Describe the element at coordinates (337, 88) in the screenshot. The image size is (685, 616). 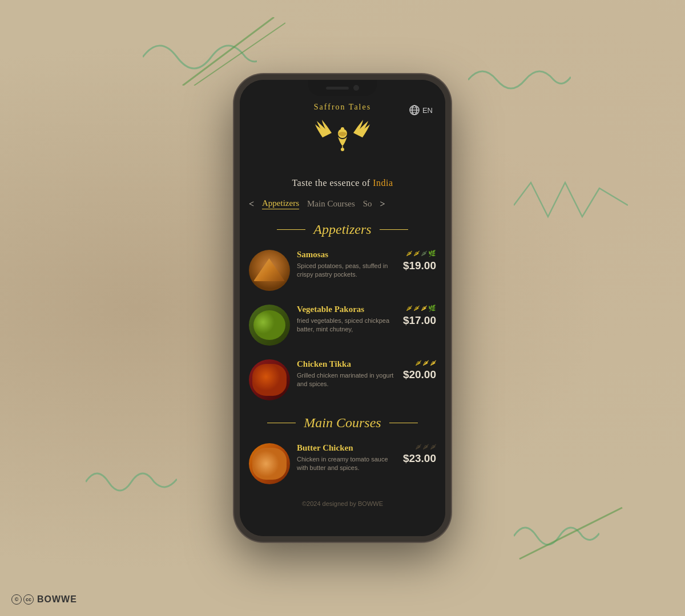
I see `speaker` at that location.